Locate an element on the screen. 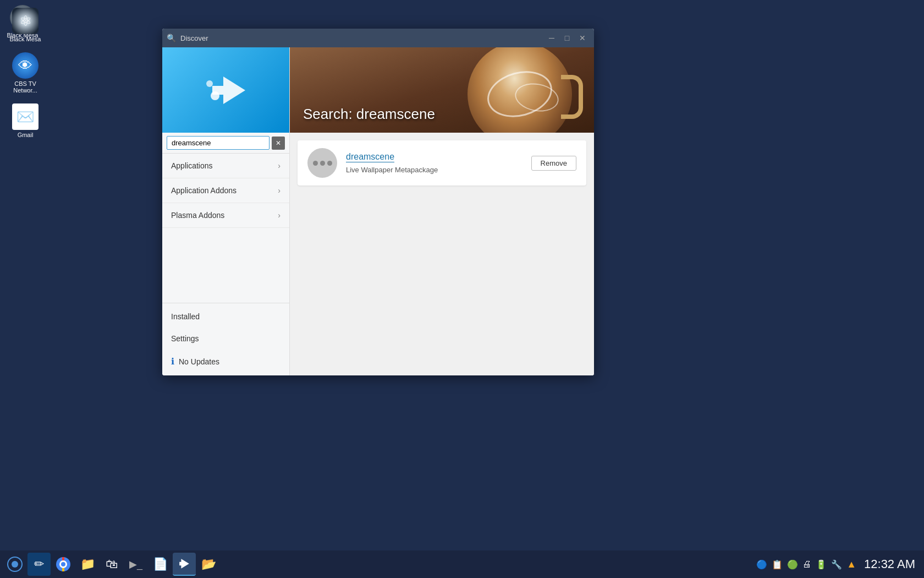 The width and height of the screenshot is (924, 578). gmail-icon: ✉️ is located at coordinates (25, 117).